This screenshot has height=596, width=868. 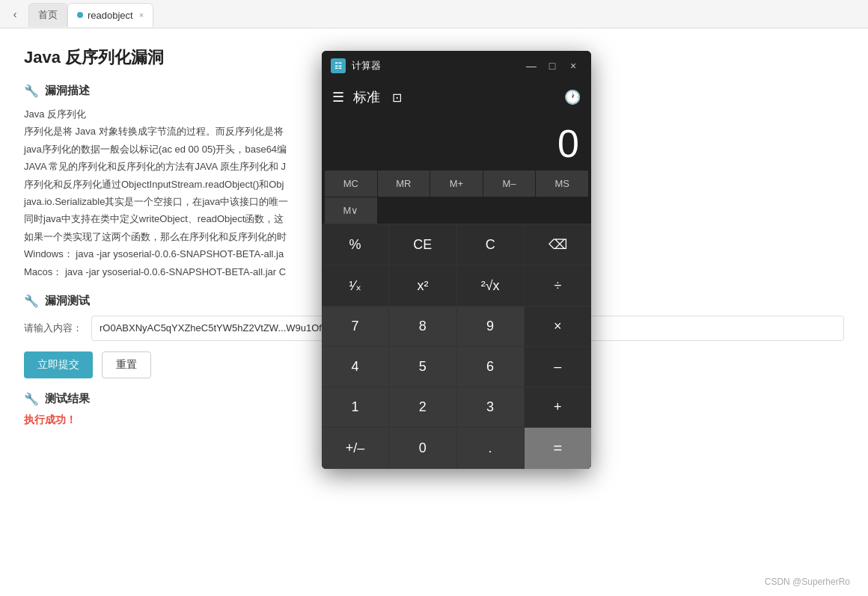 I want to click on tab-active-dot, so click(x=80, y=15).